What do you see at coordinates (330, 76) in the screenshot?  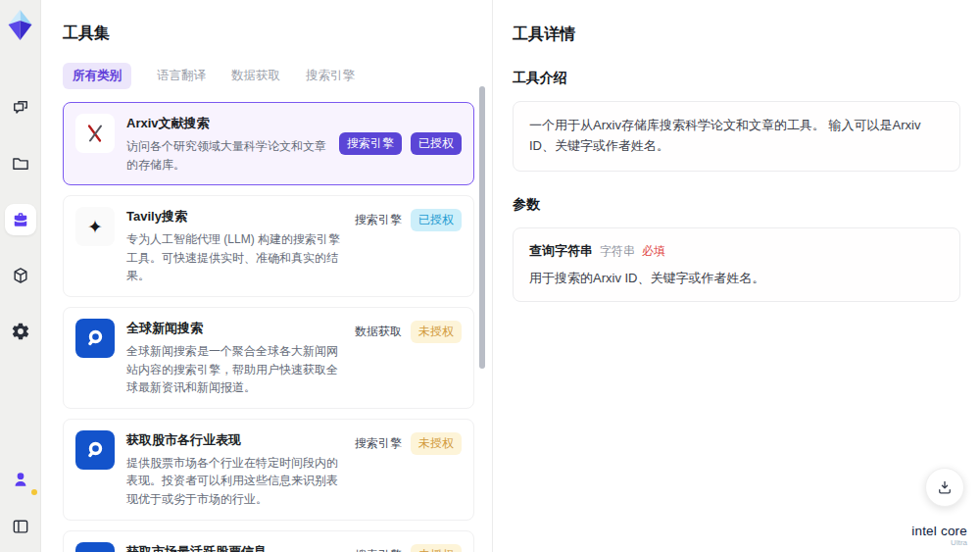 I see `tab-search-engine: 搜索引擎` at bounding box center [330, 76].